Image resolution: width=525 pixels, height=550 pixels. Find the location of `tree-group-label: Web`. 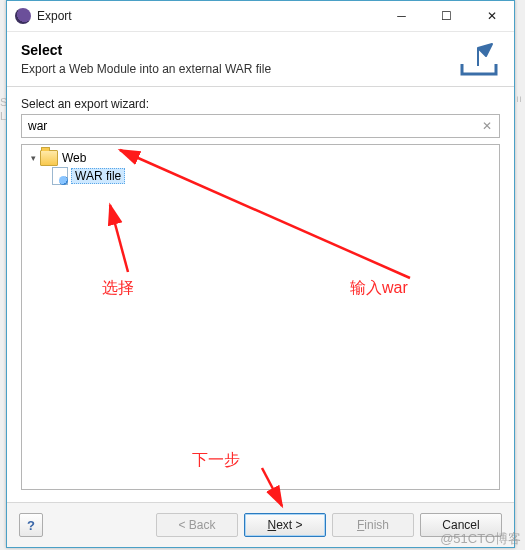

tree-group-label: Web is located at coordinates (74, 158).